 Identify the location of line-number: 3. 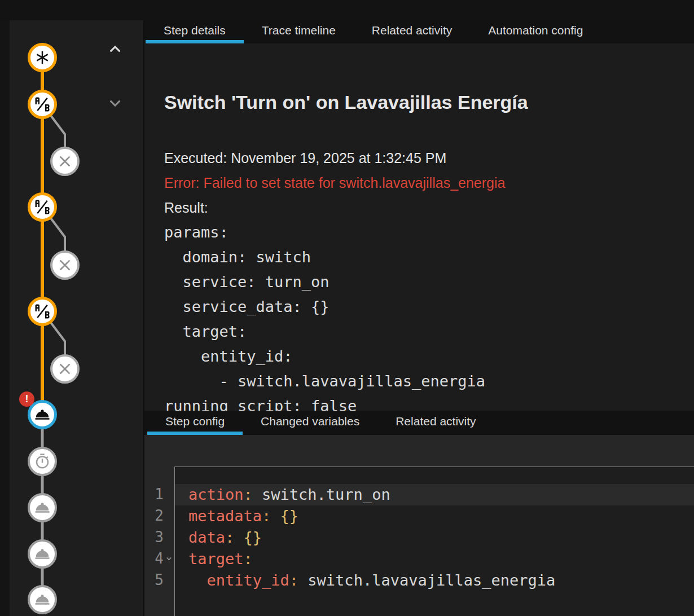
(154, 537).